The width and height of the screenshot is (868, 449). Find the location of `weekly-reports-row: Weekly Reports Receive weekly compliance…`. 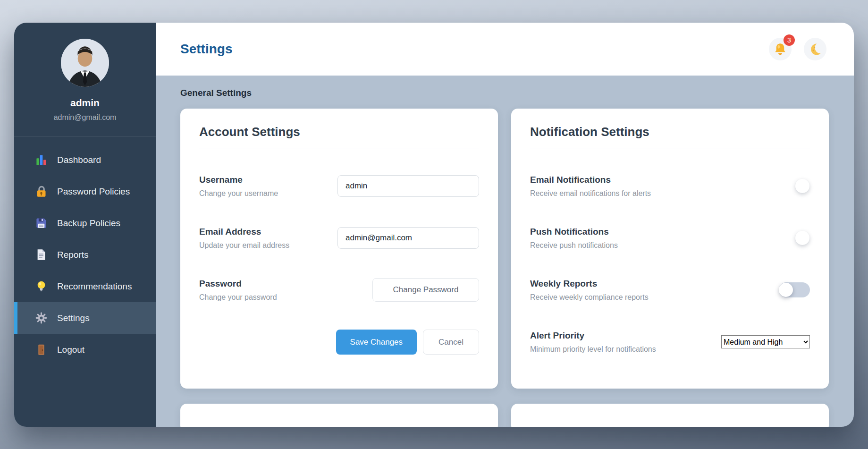

weekly-reports-row: Weekly Reports Receive weekly compliance… is located at coordinates (670, 290).